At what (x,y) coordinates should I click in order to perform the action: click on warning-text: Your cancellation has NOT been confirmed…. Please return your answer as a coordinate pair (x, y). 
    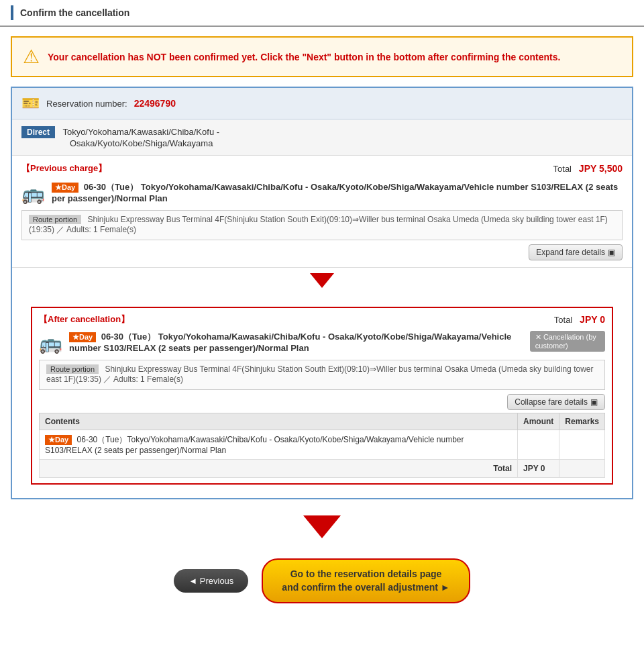
    Looking at the image, I should click on (304, 57).